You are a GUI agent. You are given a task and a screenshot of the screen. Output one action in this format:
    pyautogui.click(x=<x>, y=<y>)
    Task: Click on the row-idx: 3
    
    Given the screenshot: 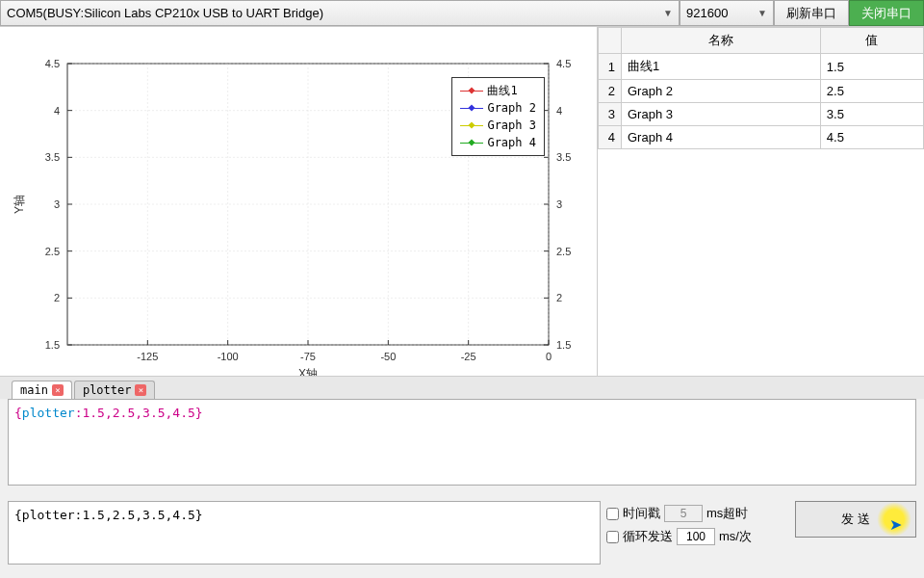 What is the action you would take?
    pyautogui.click(x=610, y=115)
    